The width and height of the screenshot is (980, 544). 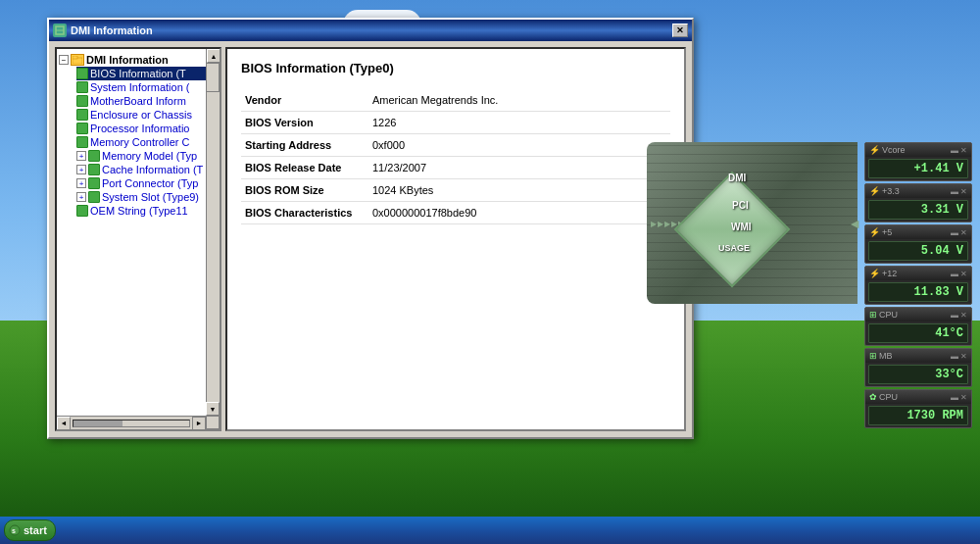 What do you see at coordinates (305, 190) in the screenshot?
I see `row-label-rom-size: BIOS ROM Size` at bounding box center [305, 190].